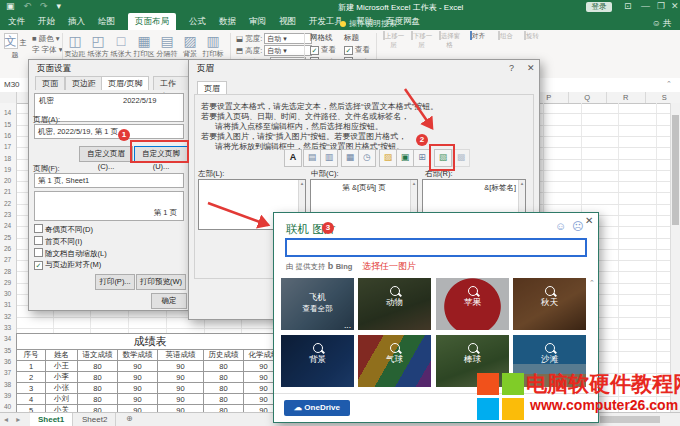 The image size is (680, 426). I want to click on scrollbar-thumb, so click(676, 170).